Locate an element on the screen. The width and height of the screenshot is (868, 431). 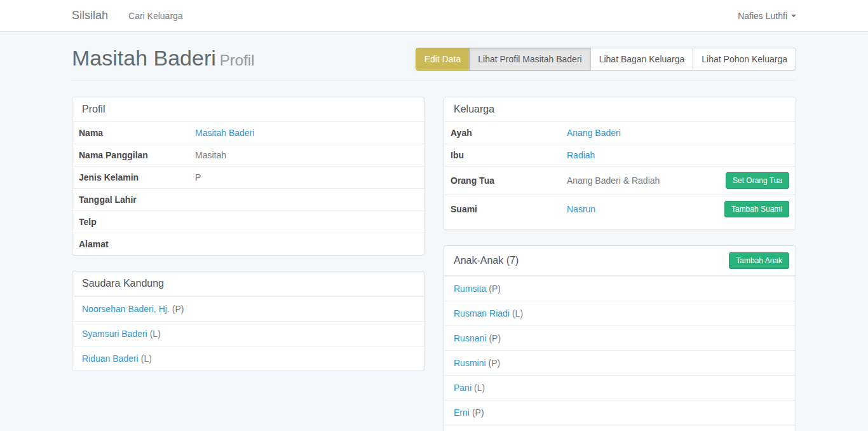
table-row: Orang Tua Anang Baderi & Radiah Set Oran… is located at coordinates (620, 181).